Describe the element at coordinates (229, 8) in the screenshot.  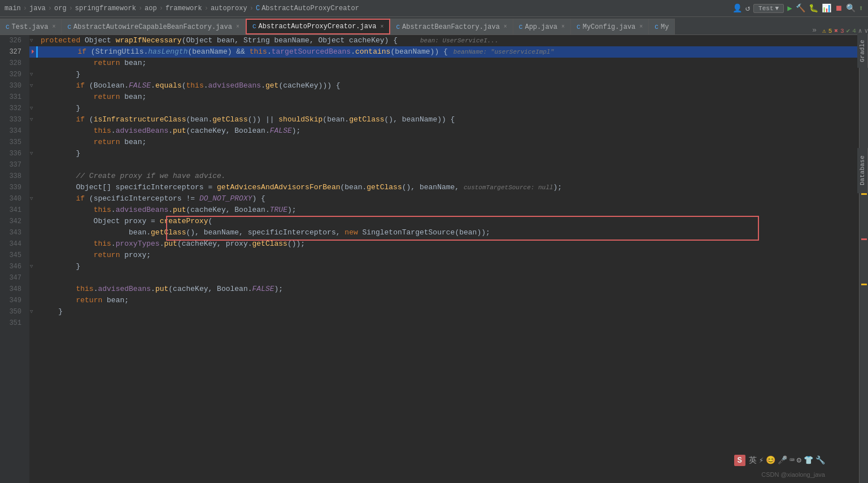
I see `breadcrumb-autoproxy: autoproxy` at that location.